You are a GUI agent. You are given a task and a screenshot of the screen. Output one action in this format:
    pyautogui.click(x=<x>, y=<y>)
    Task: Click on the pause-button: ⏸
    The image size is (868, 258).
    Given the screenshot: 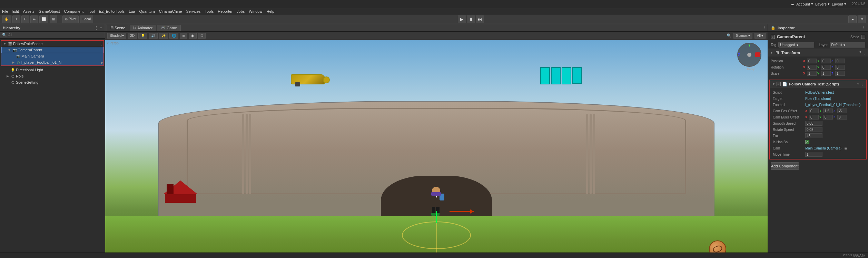 What is the action you would take?
    pyautogui.click(x=471, y=19)
    